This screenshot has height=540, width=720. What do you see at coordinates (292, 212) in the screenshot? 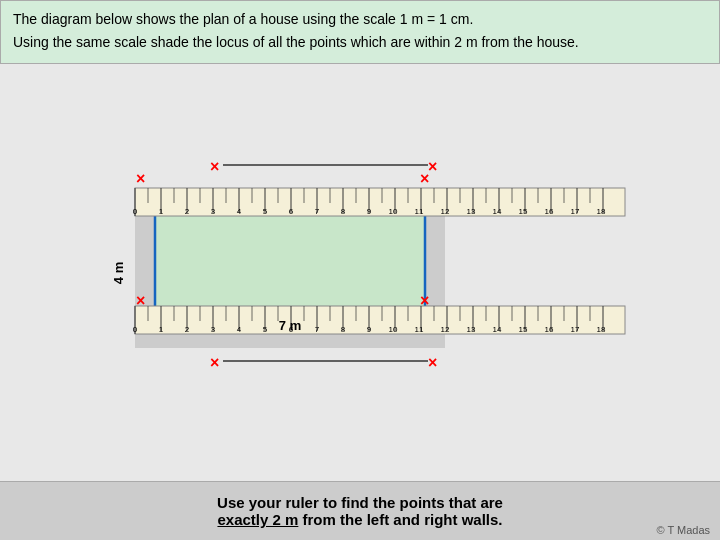
I see `svg-text: 6` at bounding box center [292, 212].